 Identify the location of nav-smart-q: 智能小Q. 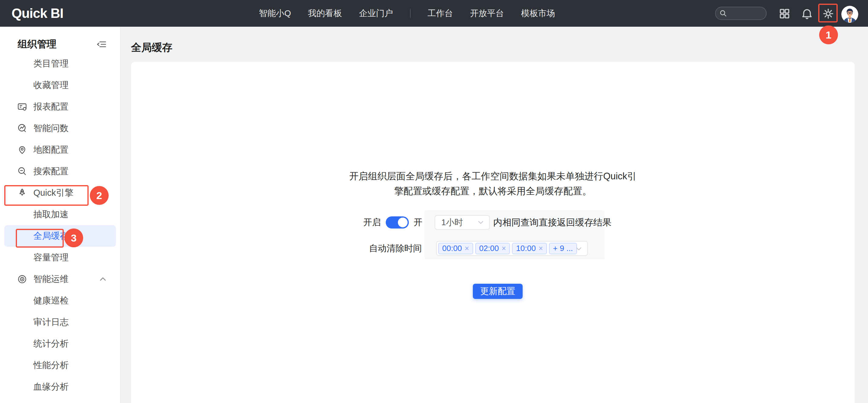
(275, 13).